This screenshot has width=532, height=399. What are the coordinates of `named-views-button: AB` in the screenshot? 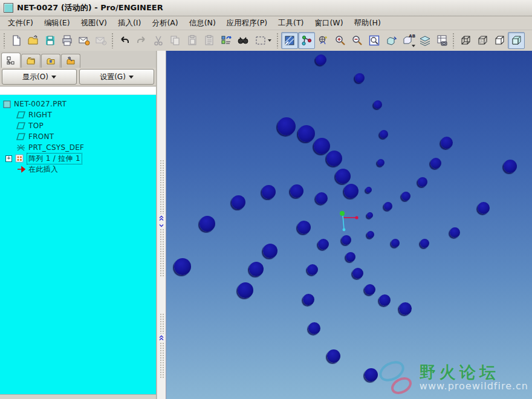 It's located at (408, 41).